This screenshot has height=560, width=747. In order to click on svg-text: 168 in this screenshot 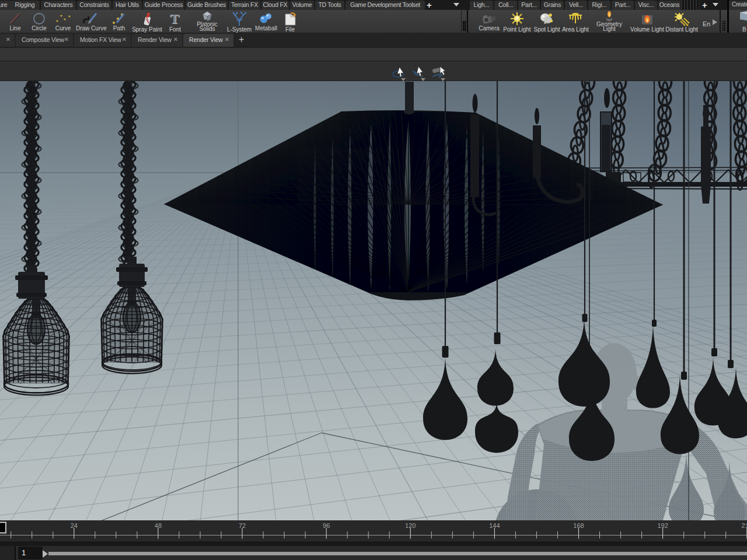, I will do `click(578, 526)`.